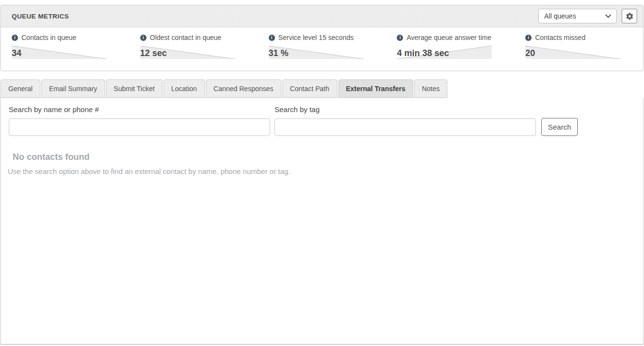  What do you see at coordinates (405, 127) in the screenshot?
I see `search-tag-input` at bounding box center [405, 127].